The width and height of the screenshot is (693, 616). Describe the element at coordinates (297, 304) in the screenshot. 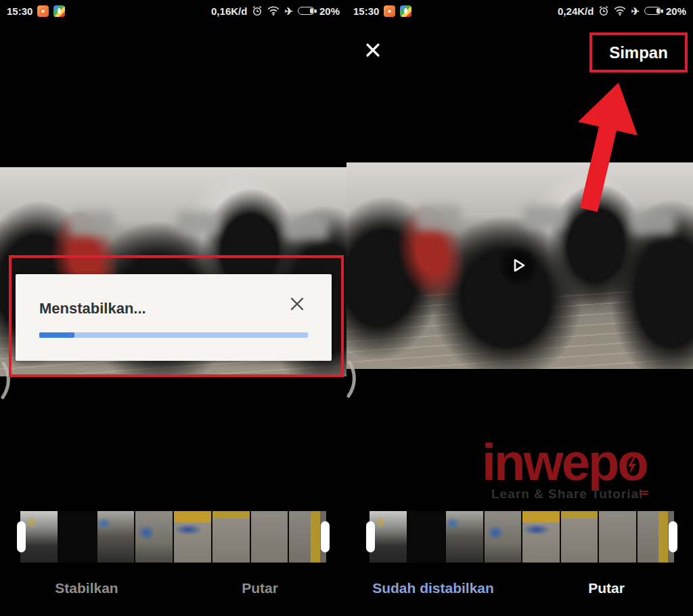

I see `dialog-close-icon` at that location.